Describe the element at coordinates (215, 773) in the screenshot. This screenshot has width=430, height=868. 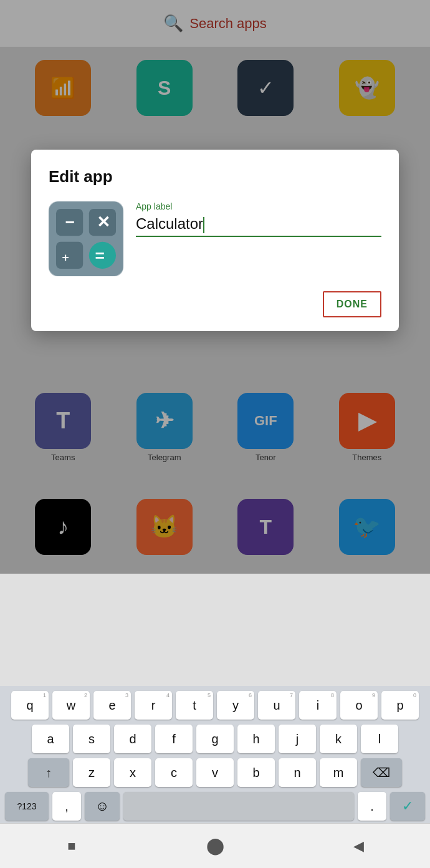
I see `keyboard-row-3: ↑ z x c v b n m ⌫` at that location.